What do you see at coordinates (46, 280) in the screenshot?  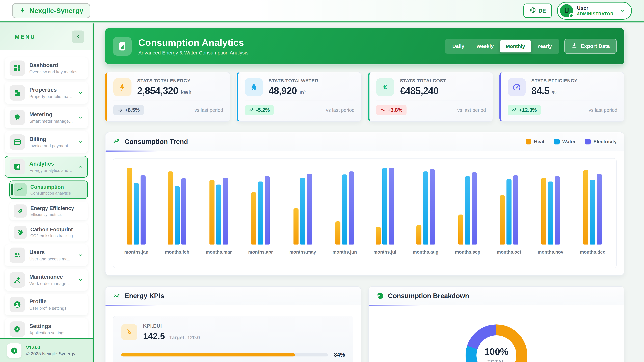 I see `sidebar-item-maintenance: MaintenanceWork order management` at bounding box center [46, 280].